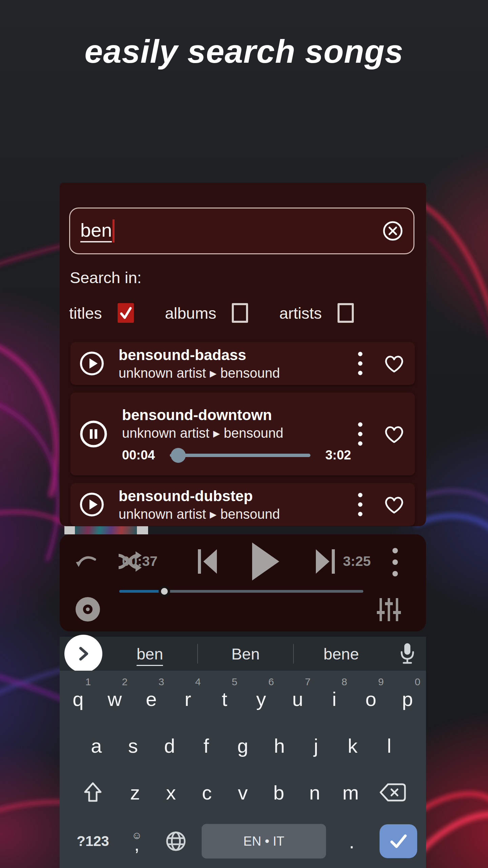  Describe the element at coordinates (93, 841) in the screenshot. I see `symbols-key: ?123` at that location.